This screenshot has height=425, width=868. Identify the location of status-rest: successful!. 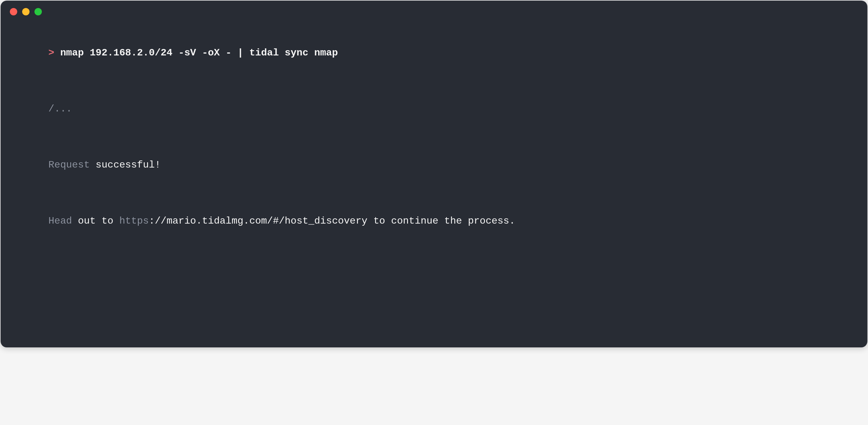
(125, 165).